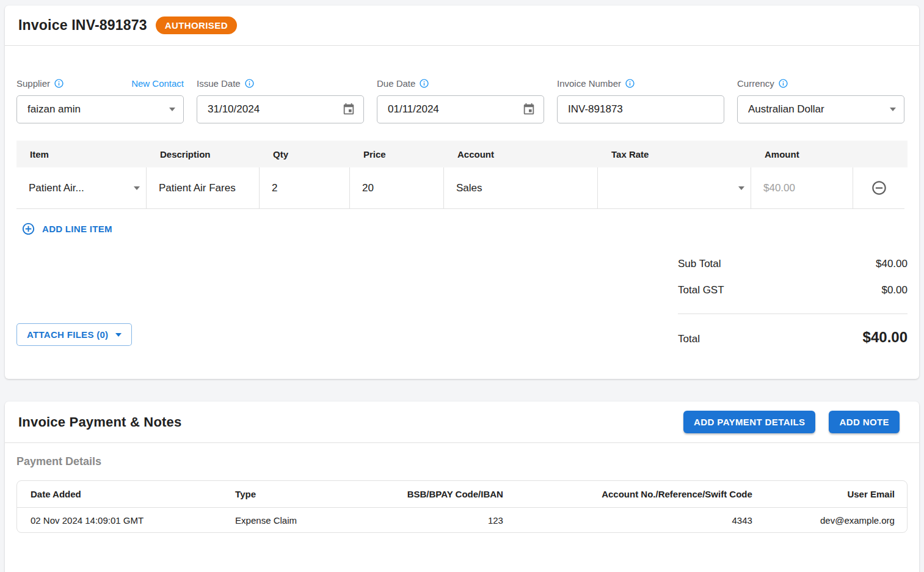 The width and height of the screenshot is (924, 572). What do you see at coordinates (700, 264) in the screenshot?
I see `sub-total-label: Sub Total` at bounding box center [700, 264].